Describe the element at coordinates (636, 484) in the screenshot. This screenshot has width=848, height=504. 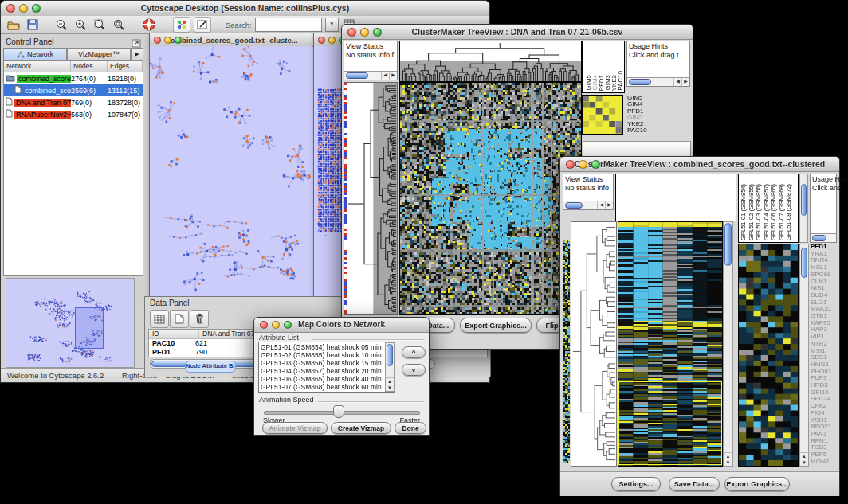
I see `tv2-settings-button: Settings...` at that location.